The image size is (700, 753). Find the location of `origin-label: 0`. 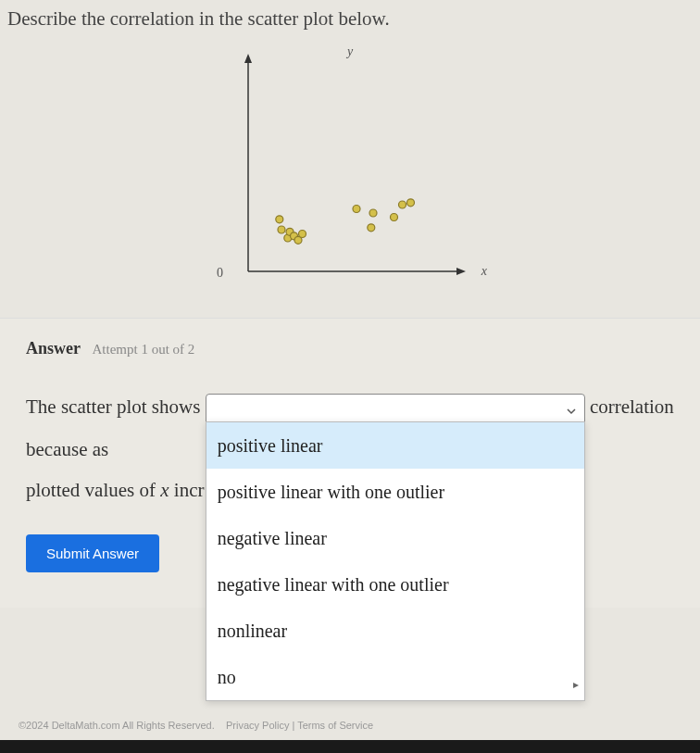

origin-label: 0 is located at coordinates (220, 273).